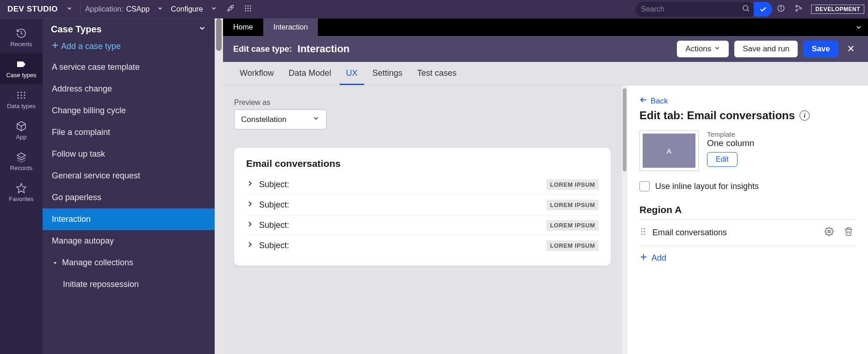 The image size is (868, 354). What do you see at coordinates (129, 132) in the screenshot?
I see `case-type-item: File a complaint` at bounding box center [129, 132].